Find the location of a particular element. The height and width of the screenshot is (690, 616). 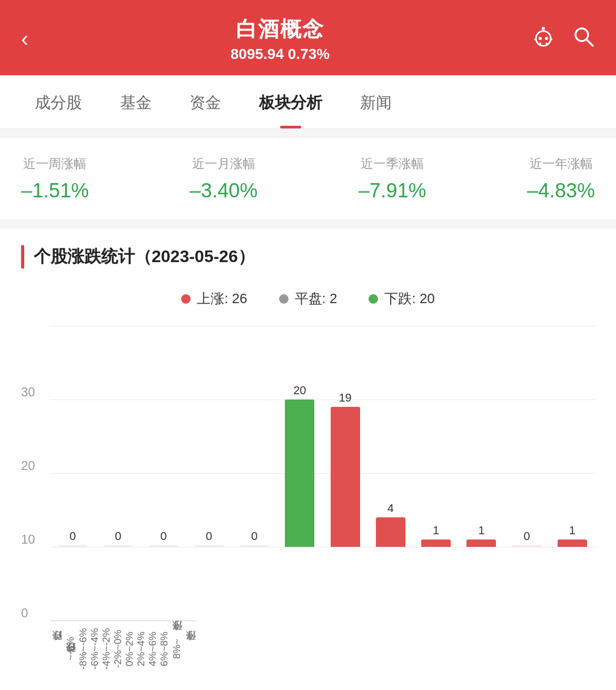

x-axis-label: -4%~-2% is located at coordinates (106, 648).